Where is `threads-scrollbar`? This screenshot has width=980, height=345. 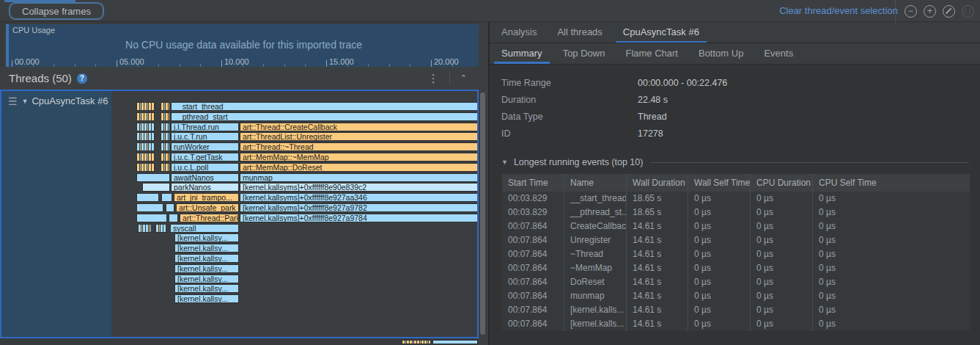
threads-scrollbar is located at coordinates (482, 214).